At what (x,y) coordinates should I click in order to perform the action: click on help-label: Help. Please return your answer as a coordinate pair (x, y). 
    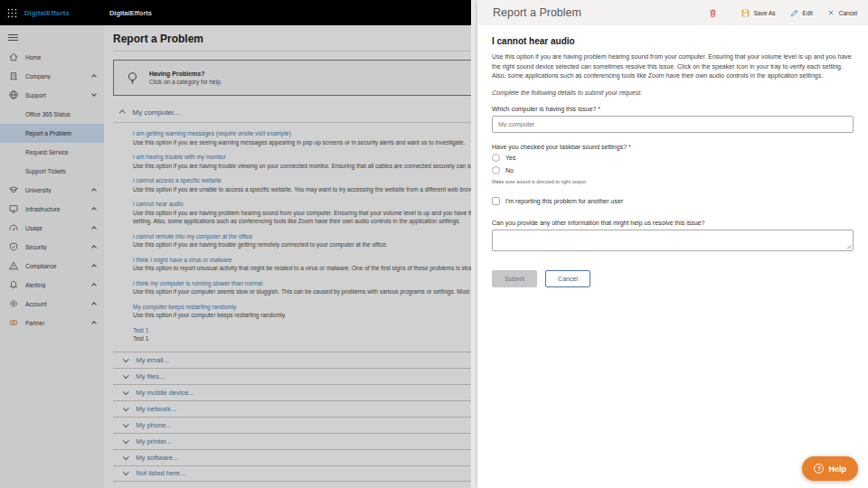
    Looking at the image, I should click on (837, 469).